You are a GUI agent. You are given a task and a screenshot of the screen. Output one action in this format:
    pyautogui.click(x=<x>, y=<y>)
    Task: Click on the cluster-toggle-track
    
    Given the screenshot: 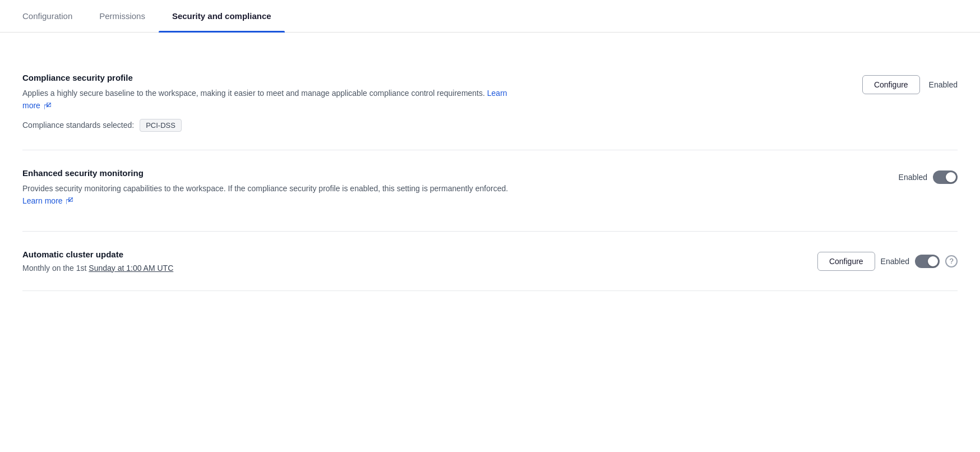 What is the action you would take?
    pyautogui.click(x=927, y=261)
    